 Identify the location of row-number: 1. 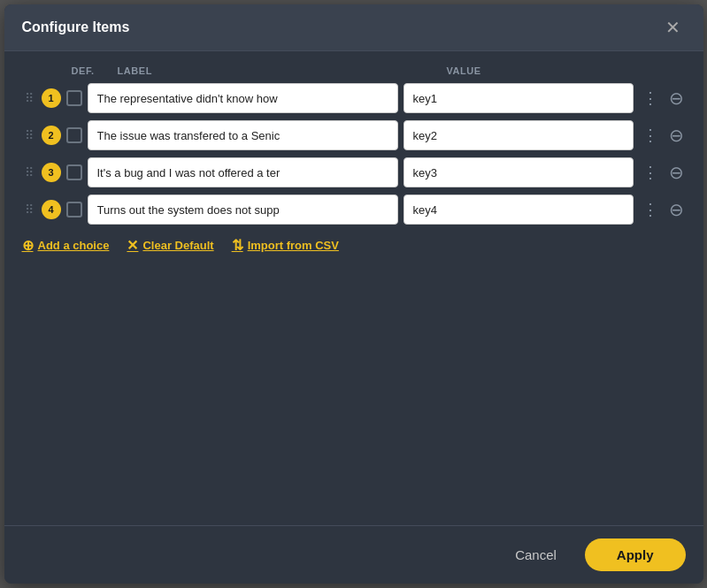
(51, 98).